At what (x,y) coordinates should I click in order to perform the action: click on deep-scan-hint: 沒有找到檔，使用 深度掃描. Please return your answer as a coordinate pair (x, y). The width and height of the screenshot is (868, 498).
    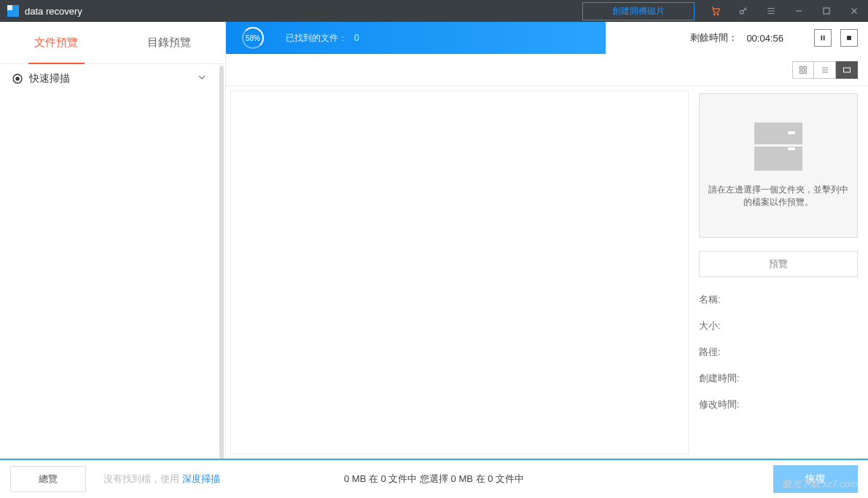
    Looking at the image, I should click on (162, 479).